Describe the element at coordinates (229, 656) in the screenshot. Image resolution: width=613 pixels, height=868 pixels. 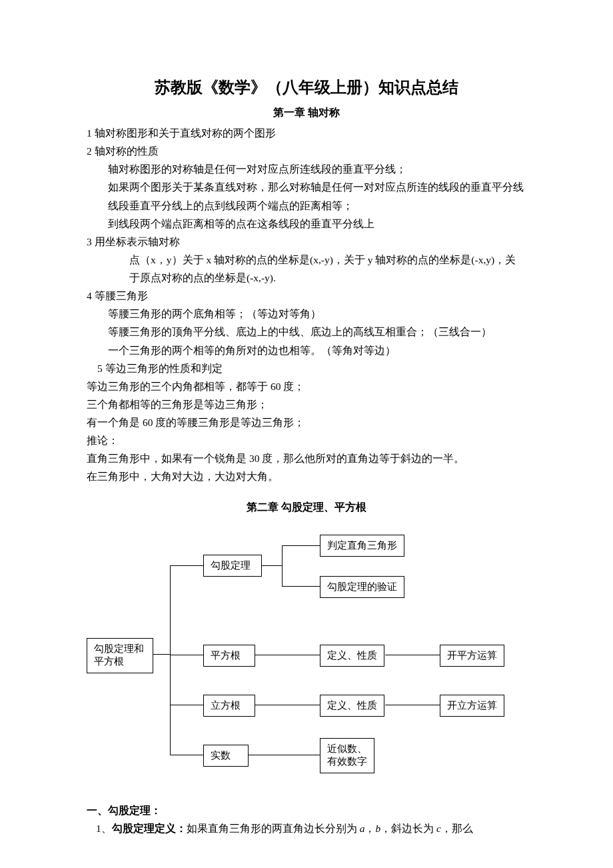
I see `node-pingfanggen: 平方根` at that location.